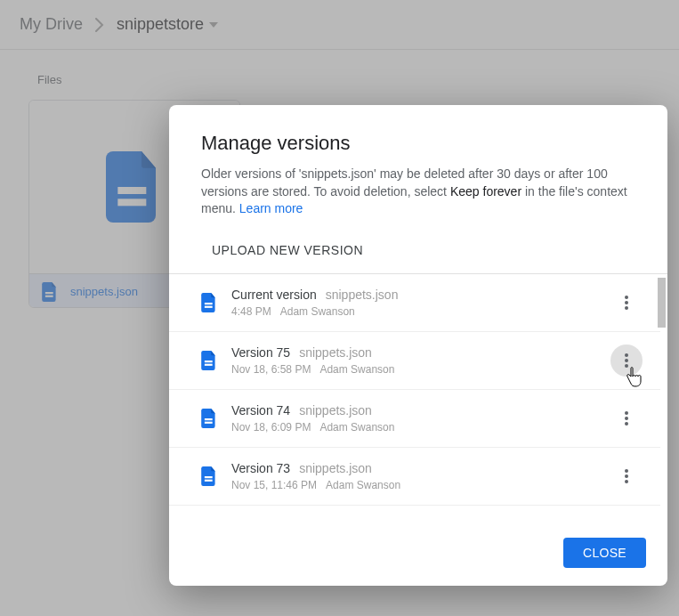 The width and height of the screenshot is (679, 616). I want to click on version-time: Nov 18, 6:09 PM, so click(271, 427).